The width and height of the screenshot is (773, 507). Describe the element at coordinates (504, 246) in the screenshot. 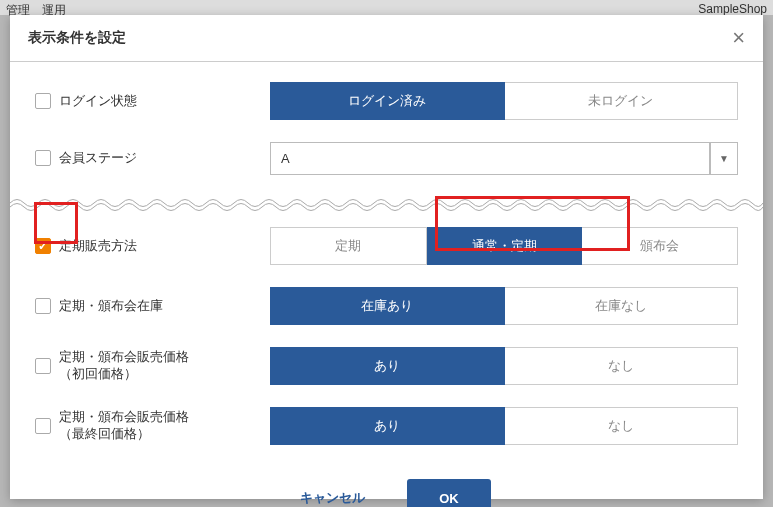

I see `segment-sales-method: 定期 通常・定期 頒布会` at that location.